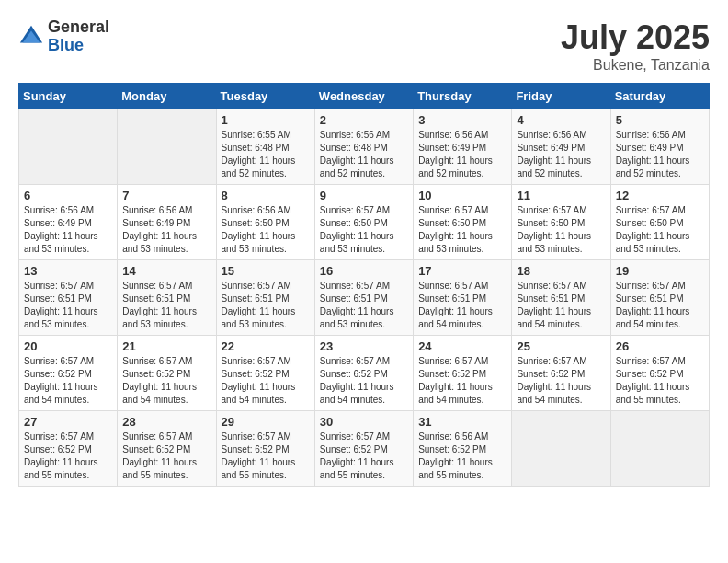 The height and width of the screenshot is (563, 728). What do you see at coordinates (266, 195) in the screenshot?
I see `day-number: 8` at bounding box center [266, 195].